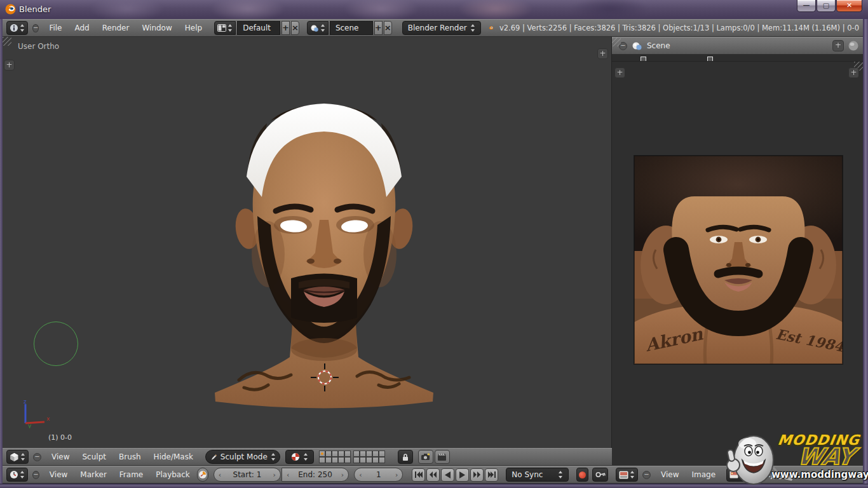 The width and height of the screenshot is (868, 488). Describe the element at coordinates (295, 28) in the screenshot. I see `delete-screen-layout-button: ×` at that location.